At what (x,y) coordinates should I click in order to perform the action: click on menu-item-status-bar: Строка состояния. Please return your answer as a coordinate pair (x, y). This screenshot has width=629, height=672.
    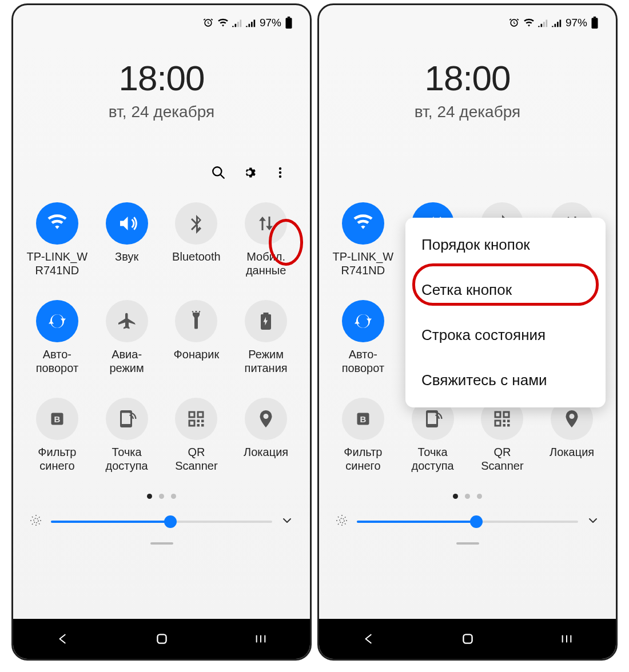
    Looking at the image, I should click on (505, 335).